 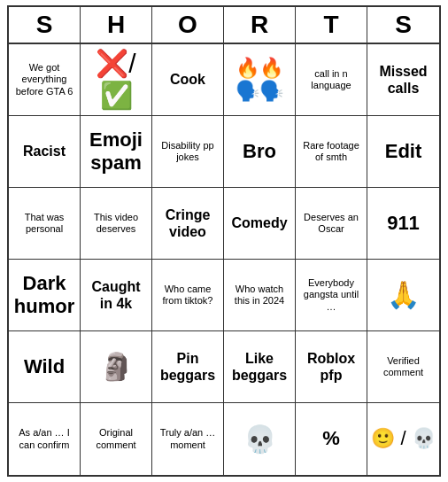 What do you see at coordinates (117, 223) in the screenshot?
I see `bingo-cell-13: This video deserves` at bounding box center [117, 223].